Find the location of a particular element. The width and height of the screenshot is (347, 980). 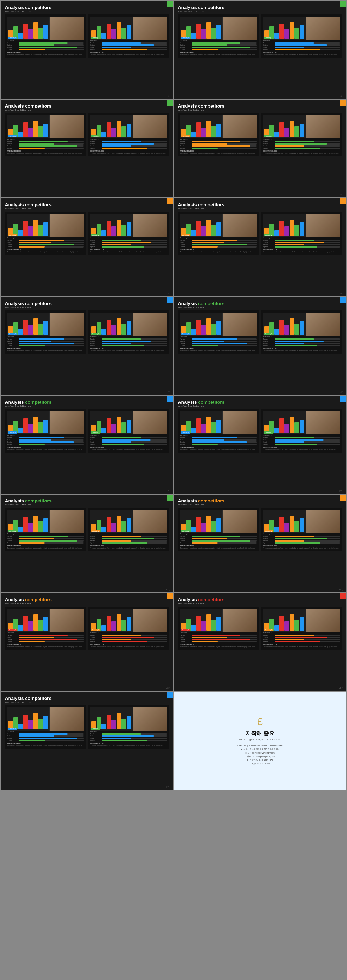

thank-you-subtitle: We are happy to help you in your busines… is located at coordinates (259, 740).